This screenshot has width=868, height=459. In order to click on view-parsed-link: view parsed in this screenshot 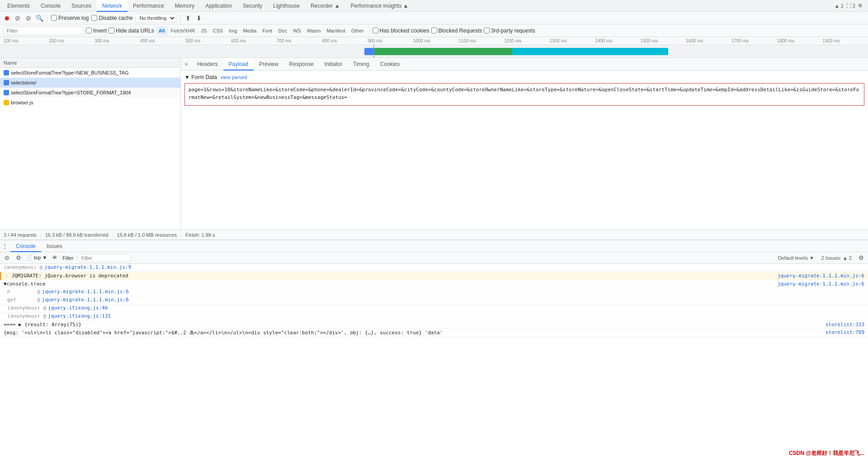, I will do `click(234, 77)`.